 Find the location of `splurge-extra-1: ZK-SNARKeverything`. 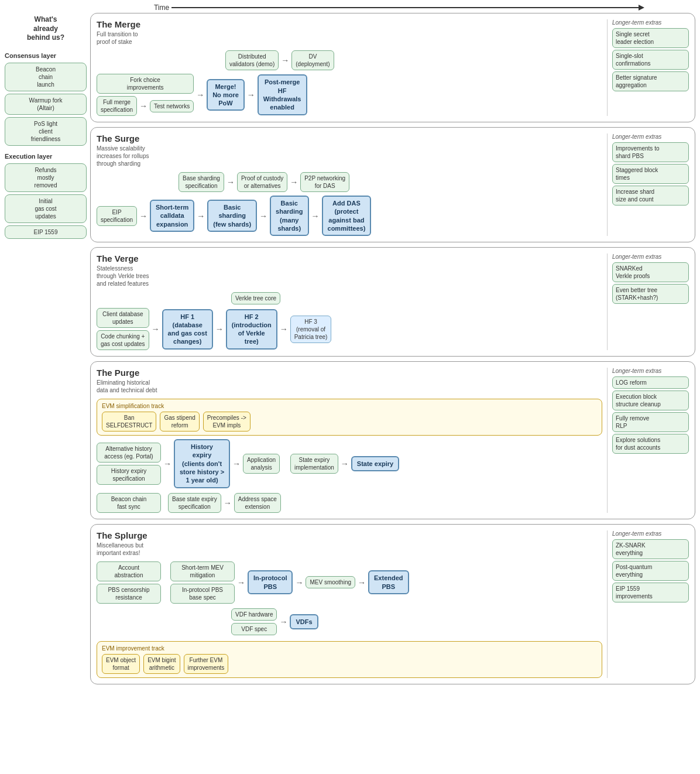

splurge-extra-1: ZK-SNARKeverything is located at coordinates (651, 549).